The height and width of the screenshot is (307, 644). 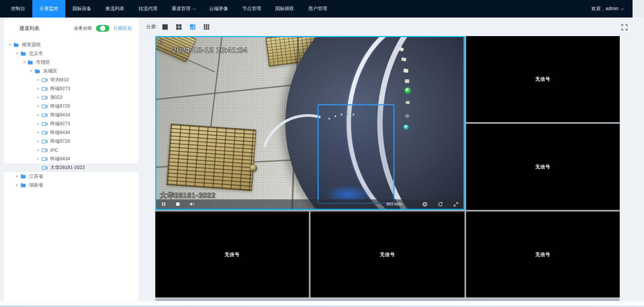 What do you see at coordinates (36, 176) in the screenshot?
I see `tree-node-label: 江苏省` at bounding box center [36, 176].